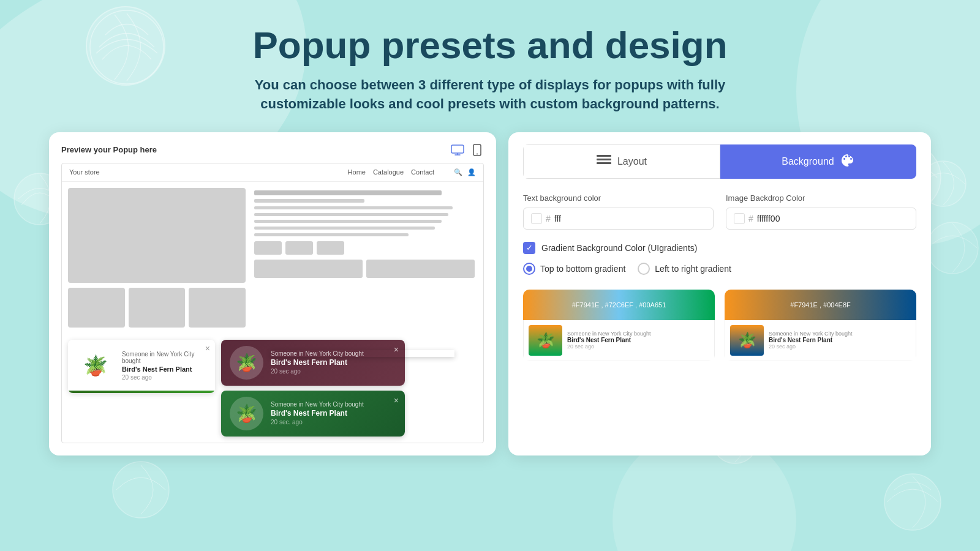  I want to click on image-backdrop-swatch, so click(739, 219).